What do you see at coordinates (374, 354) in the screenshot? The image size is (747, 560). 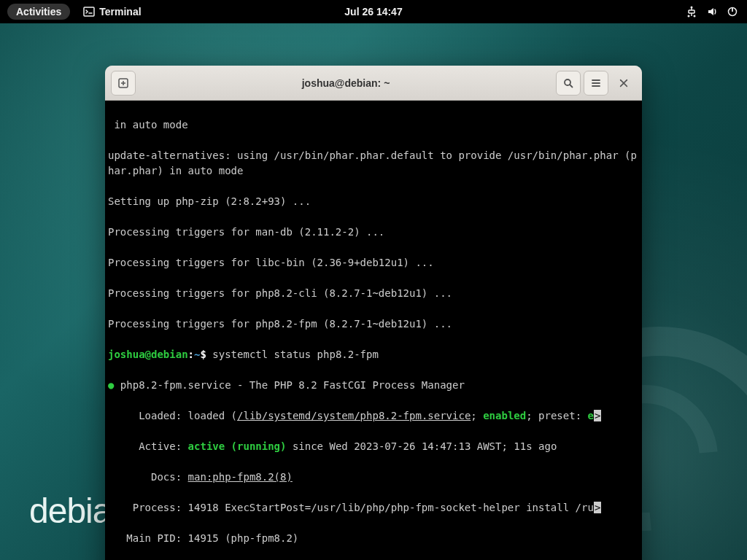 I see `prompt-line: joshua@debian:~$ systemctl status php8.2…` at bounding box center [374, 354].